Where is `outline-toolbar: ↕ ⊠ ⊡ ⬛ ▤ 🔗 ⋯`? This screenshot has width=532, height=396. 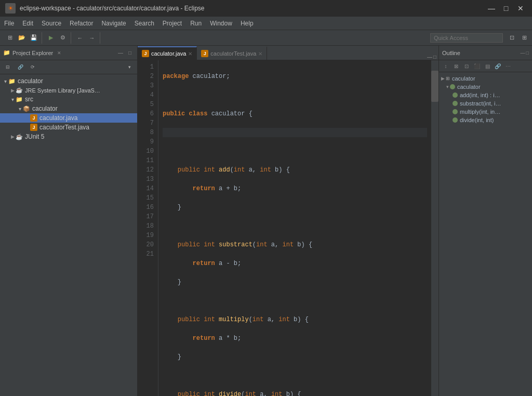
outline-toolbar: ↕ ⊠ ⊡ ⬛ ▤ 🔗 ⋯ is located at coordinates (485, 67).